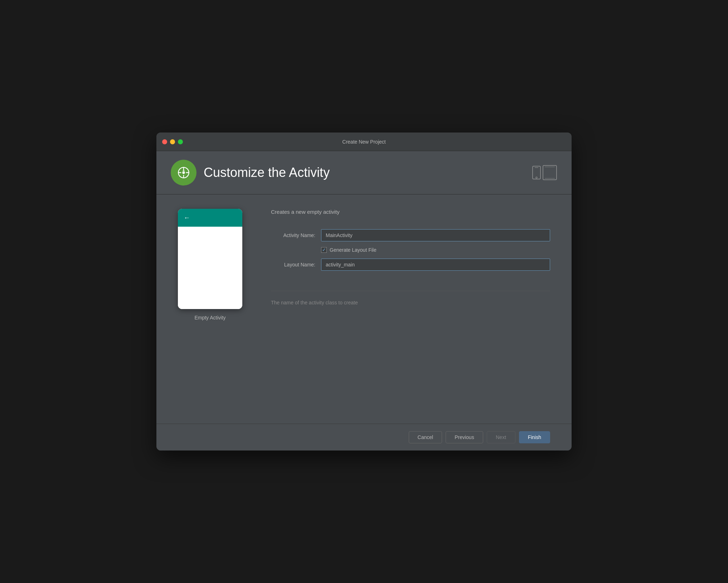 This screenshot has height=583, width=728. I want to click on form-section: Creates a new empty activity Activity Na…, so click(411, 268).